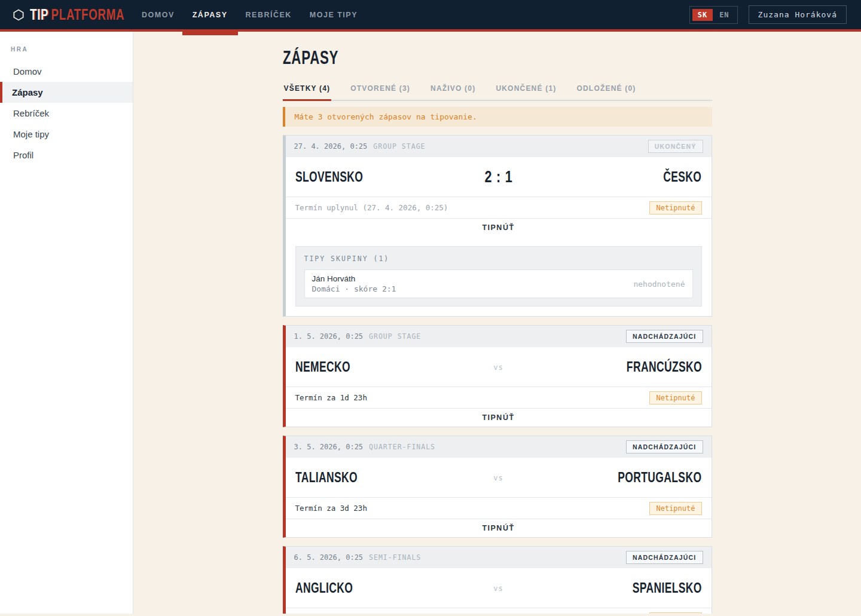 This screenshot has height=616, width=861. What do you see at coordinates (354, 284) in the screenshot?
I see `tip-row-left: Ján Horváth Domáci · skóre 2:1` at bounding box center [354, 284].